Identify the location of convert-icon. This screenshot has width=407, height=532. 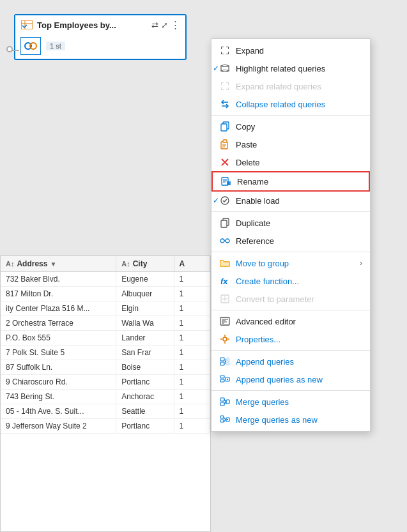
(225, 299).